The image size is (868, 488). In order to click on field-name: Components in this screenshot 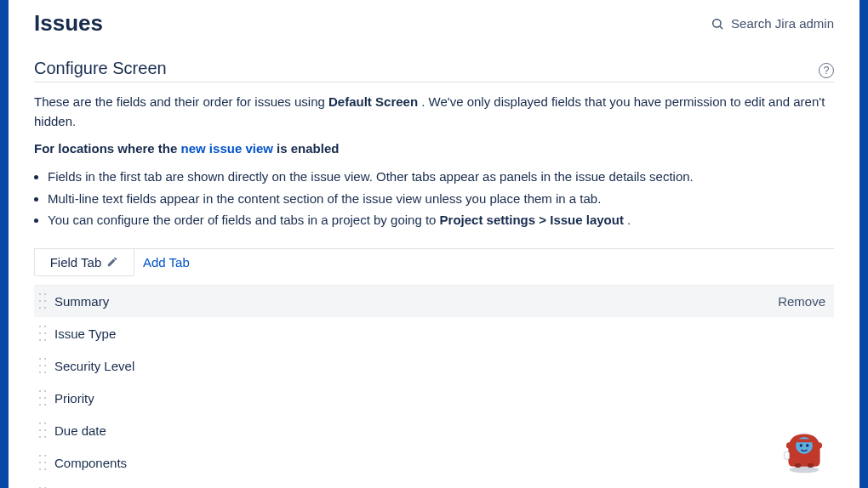, I will do `click(440, 462)`.